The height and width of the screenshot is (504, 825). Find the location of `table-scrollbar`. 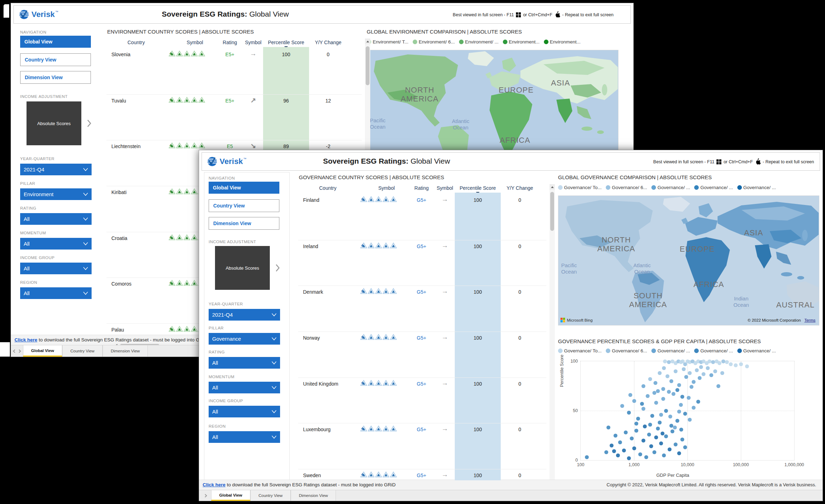

table-scrollbar is located at coordinates (552, 332).